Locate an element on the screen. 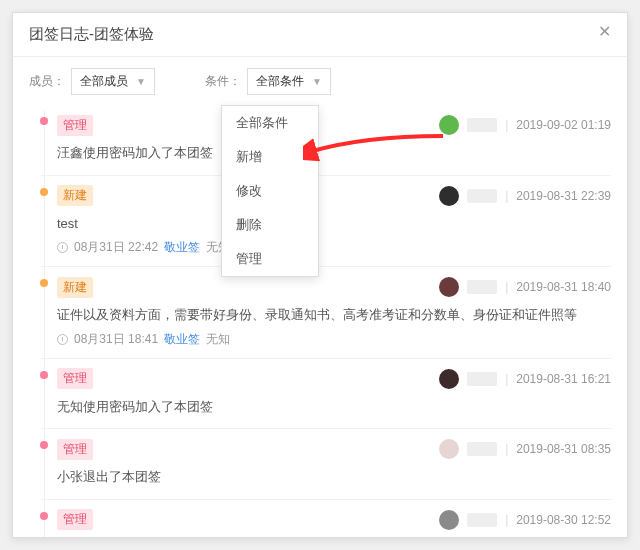 The image size is (640, 550). entry-timestamp: 2019-08-31 16:21 is located at coordinates (564, 379).